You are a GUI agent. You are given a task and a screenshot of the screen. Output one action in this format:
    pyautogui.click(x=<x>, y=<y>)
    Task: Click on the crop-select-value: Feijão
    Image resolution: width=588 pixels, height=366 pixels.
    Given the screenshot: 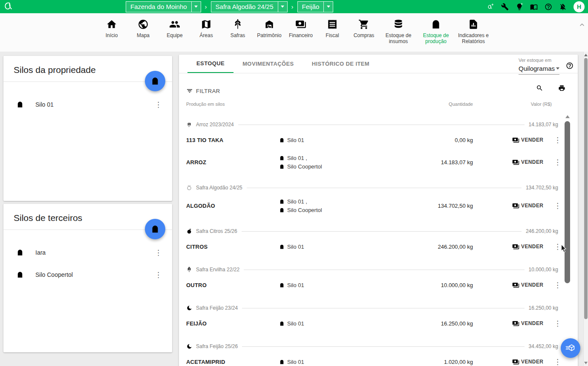 What is the action you would take?
    pyautogui.click(x=311, y=7)
    